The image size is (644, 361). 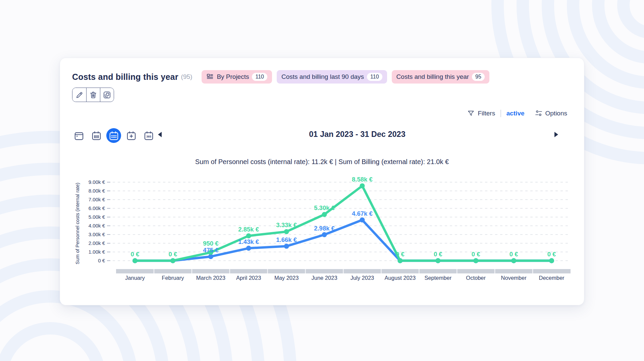 What do you see at coordinates (357, 134) in the screenshot?
I see `date-range-label: 01 Jan 2023 - 31 Dec 2023` at bounding box center [357, 134].